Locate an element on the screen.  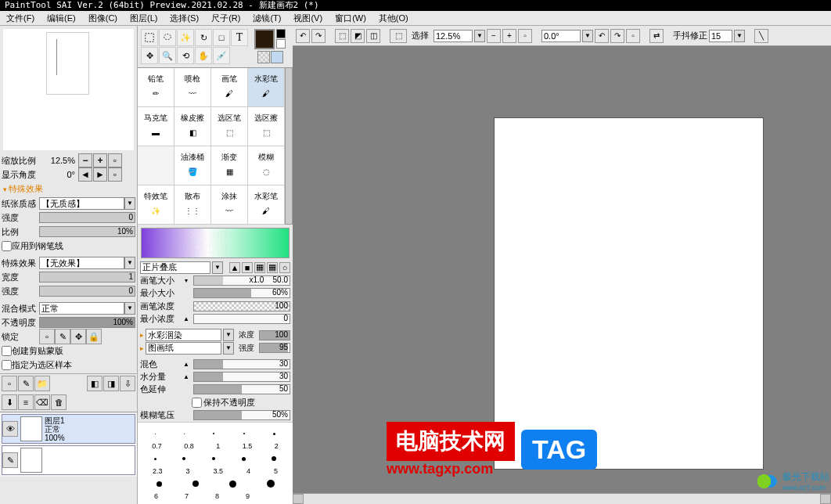
merge-button: ⬇ is located at coordinates (9, 402).